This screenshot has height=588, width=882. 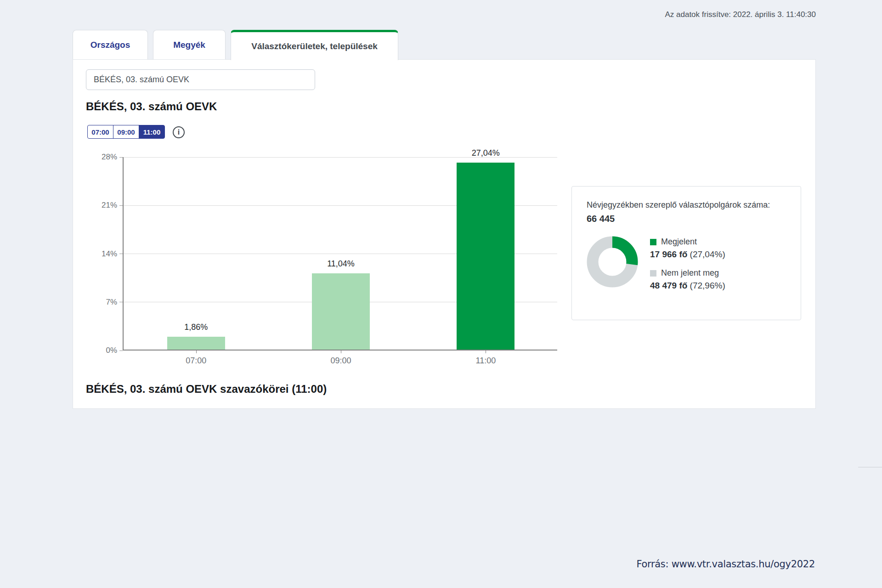 What do you see at coordinates (104, 205) in the screenshot?
I see `y-axis-label-21%: 21%` at bounding box center [104, 205].